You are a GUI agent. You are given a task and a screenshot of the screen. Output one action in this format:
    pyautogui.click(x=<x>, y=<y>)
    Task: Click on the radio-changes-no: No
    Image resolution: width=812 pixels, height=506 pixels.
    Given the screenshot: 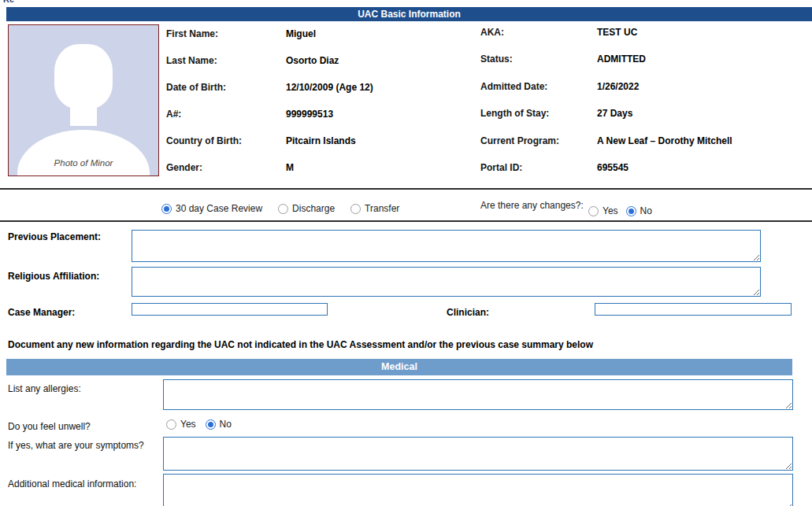 What is the action you would take?
    pyautogui.click(x=640, y=211)
    